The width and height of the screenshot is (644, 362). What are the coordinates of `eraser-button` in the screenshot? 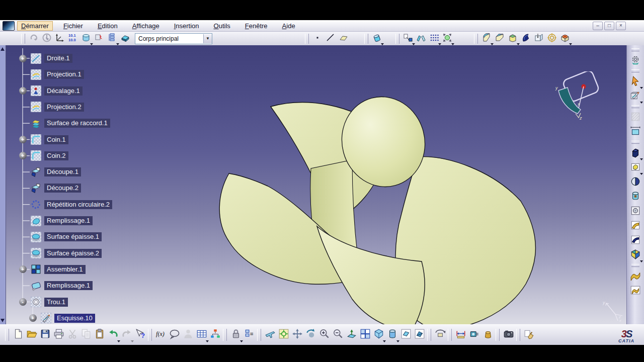 It's located at (377, 39).